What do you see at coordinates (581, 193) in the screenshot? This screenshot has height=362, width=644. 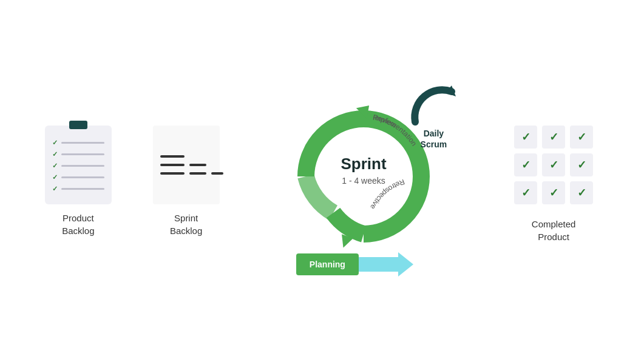 I see `checkmark-9: ✓` at bounding box center [581, 193].